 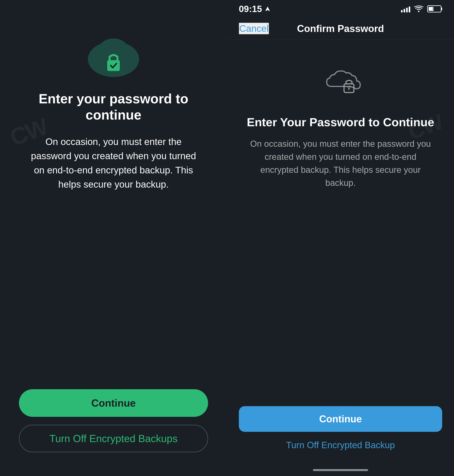 What do you see at coordinates (114, 421) in the screenshot?
I see `left-buttons-area: Continue Turn Off Encrypted Backups` at bounding box center [114, 421].